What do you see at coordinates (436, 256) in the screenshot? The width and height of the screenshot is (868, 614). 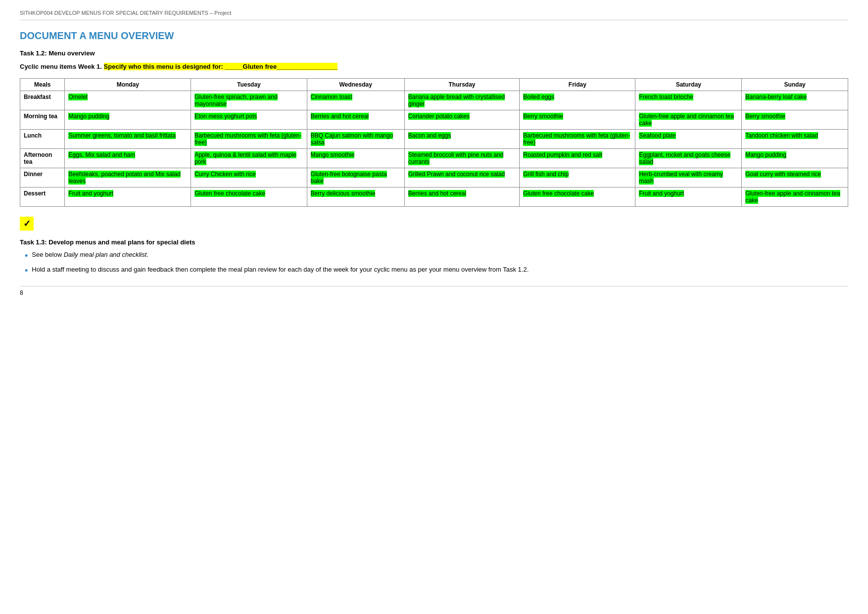 I see `bullet-item-1: • See below Daily meal plan and checklis…` at bounding box center [436, 256].